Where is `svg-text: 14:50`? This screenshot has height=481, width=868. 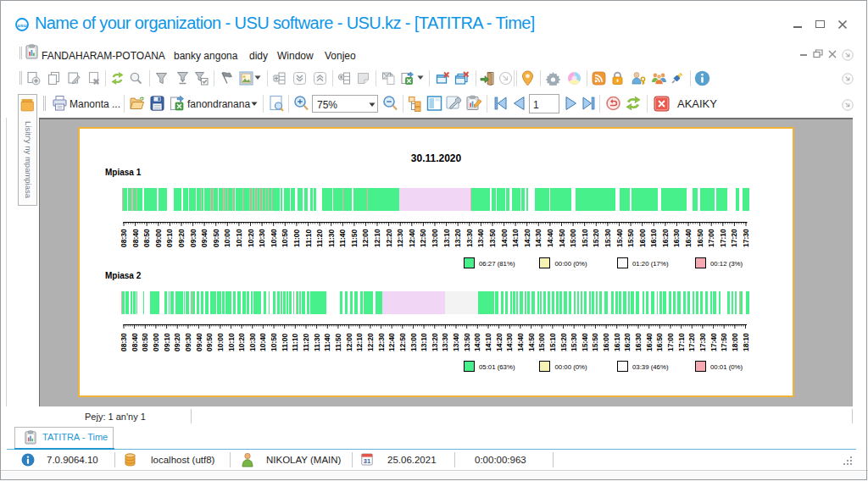 svg-text: 14:50 is located at coordinates (531, 342).